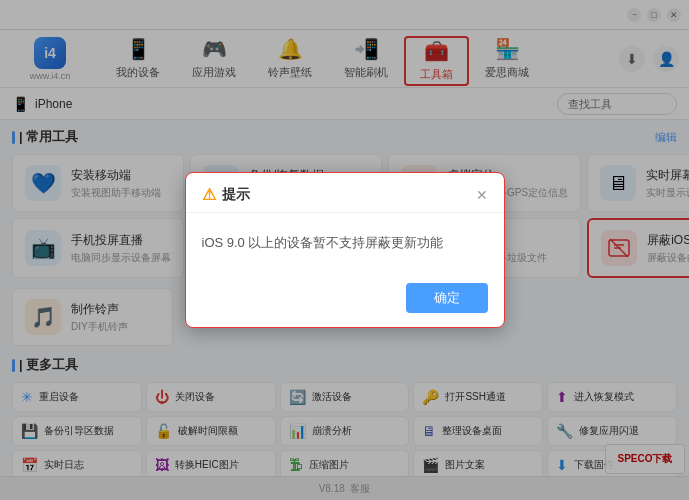 Image resolution: width=689 pixels, height=500 pixels. Describe the element at coordinates (447, 298) in the screenshot. I see `modal-confirm-button: 确定` at that location.